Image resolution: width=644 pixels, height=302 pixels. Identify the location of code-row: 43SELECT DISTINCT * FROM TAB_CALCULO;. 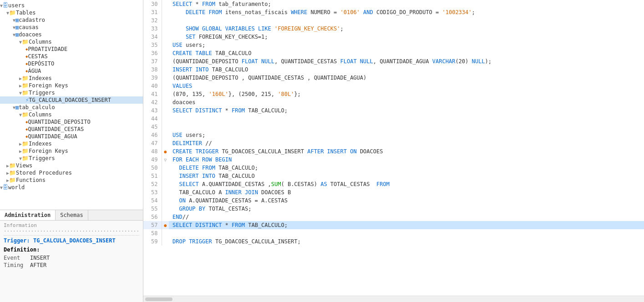
(394, 111).